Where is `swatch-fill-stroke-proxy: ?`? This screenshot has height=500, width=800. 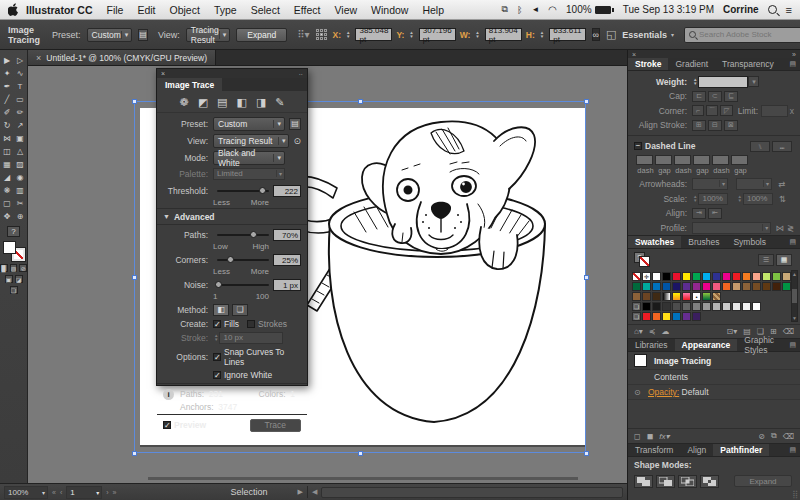
swatch-fill-stroke-proxy: ? is located at coordinates (644, 260).